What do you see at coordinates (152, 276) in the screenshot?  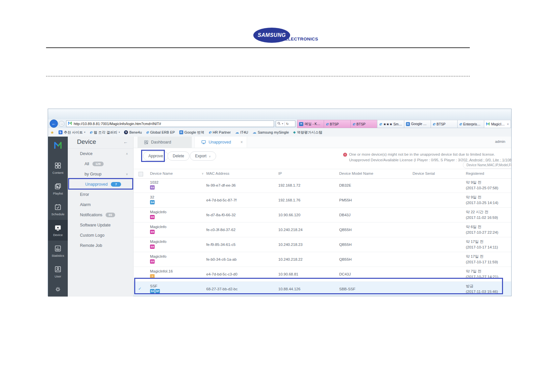 I see `device-type-badge-i: I` at bounding box center [152, 276].